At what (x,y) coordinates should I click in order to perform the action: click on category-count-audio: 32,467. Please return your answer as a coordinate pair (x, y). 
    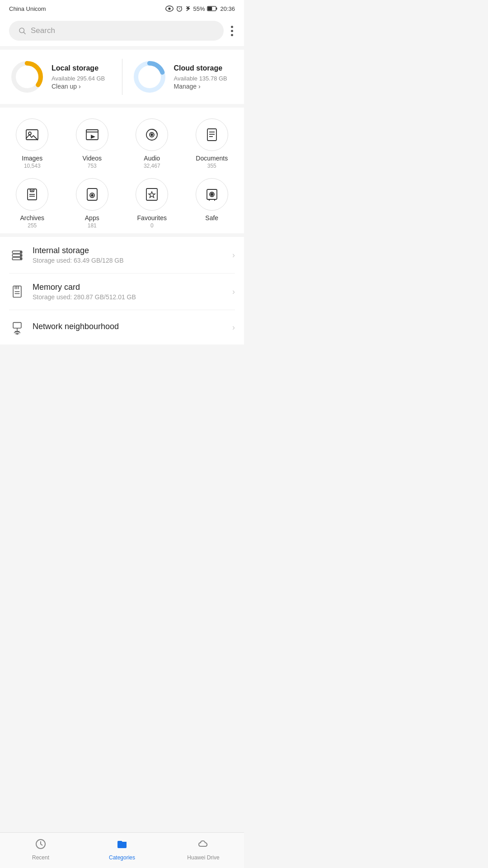
    Looking at the image, I should click on (152, 166).